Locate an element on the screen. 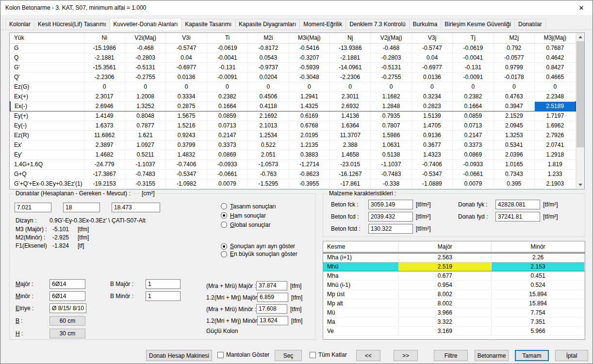  forces-cell: 2.6946 is located at coordinates (104, 106).